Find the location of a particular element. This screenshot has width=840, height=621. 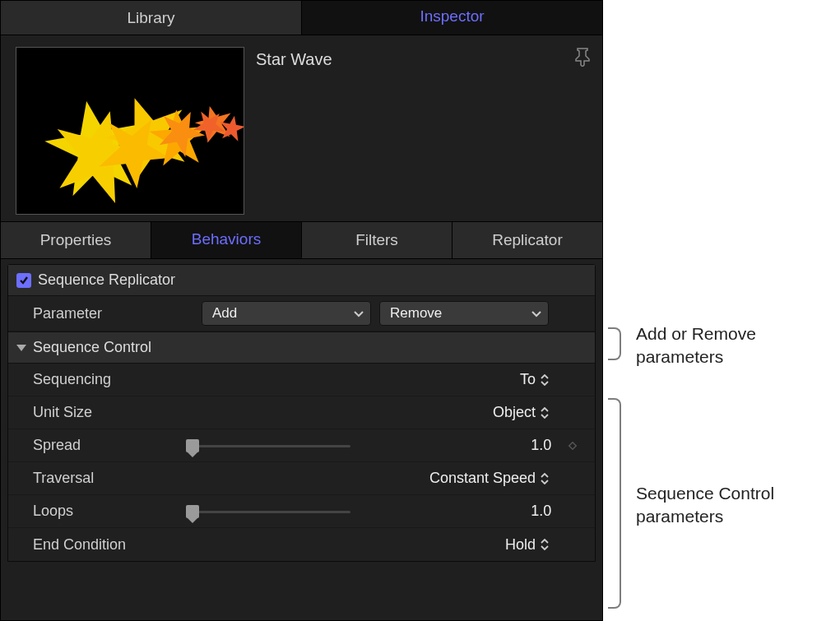

traversal-popup: Constant Speed is located at coordinates (489, 479).